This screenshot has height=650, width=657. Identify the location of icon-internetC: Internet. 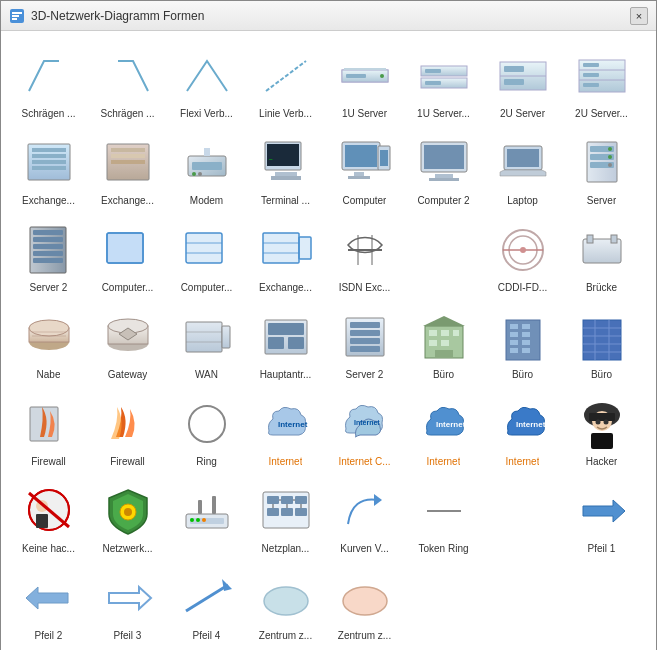
(365, 424).